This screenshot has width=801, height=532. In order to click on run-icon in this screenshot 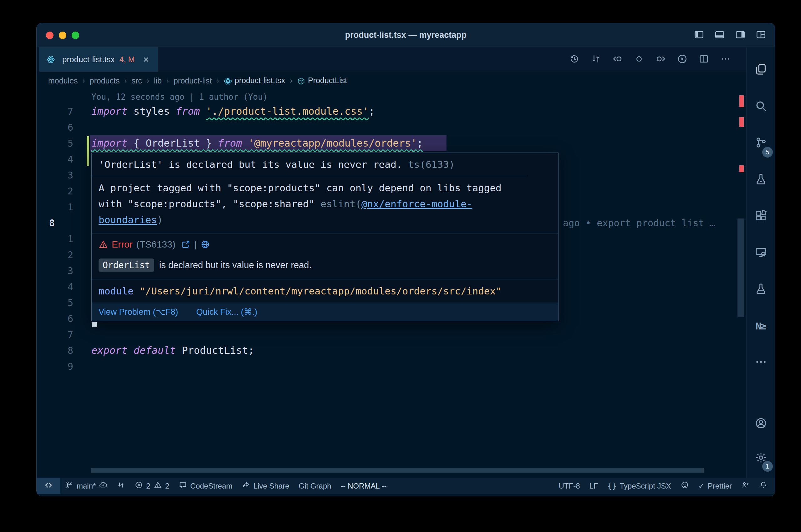, I will do `click(682, 60)`.